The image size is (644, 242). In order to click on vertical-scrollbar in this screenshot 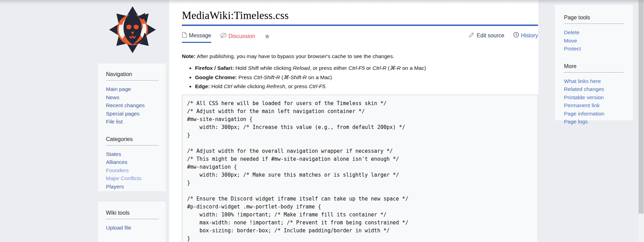, I will do `click(641, 121)`.